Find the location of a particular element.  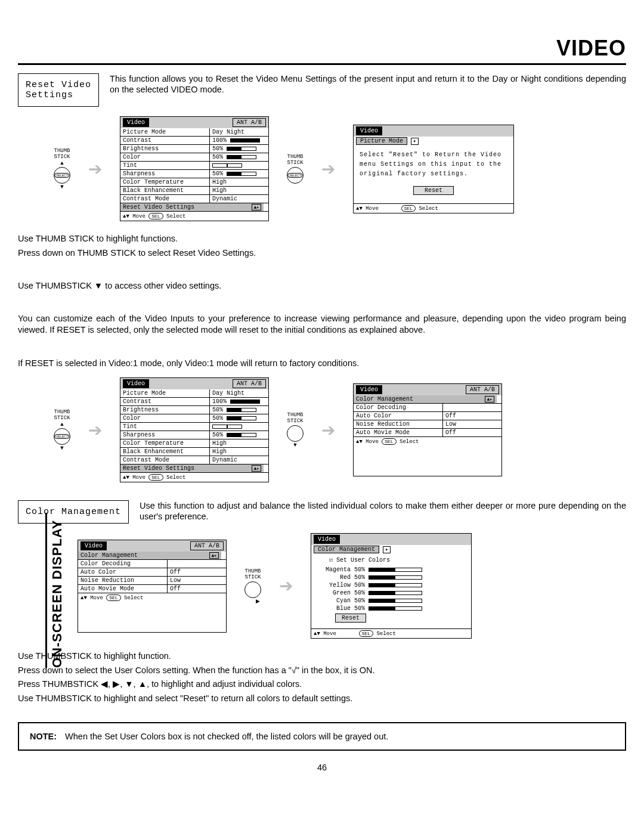

page-number: 46 is located at coordinates (322, 767).